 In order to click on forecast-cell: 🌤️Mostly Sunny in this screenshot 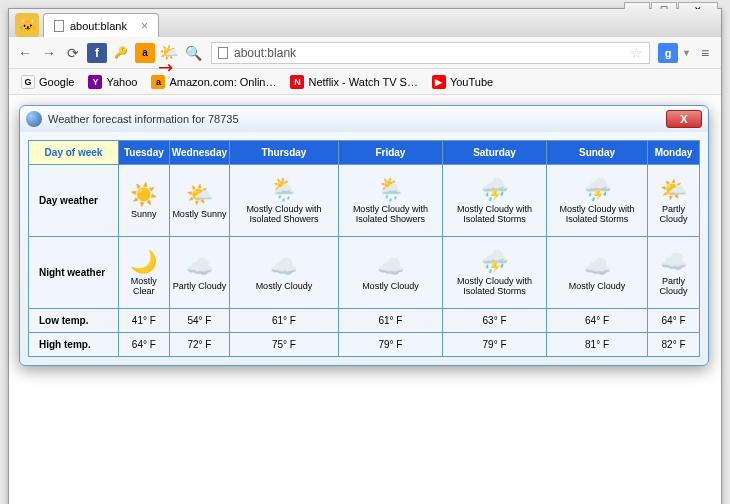, I will do `click(199, 201)`.